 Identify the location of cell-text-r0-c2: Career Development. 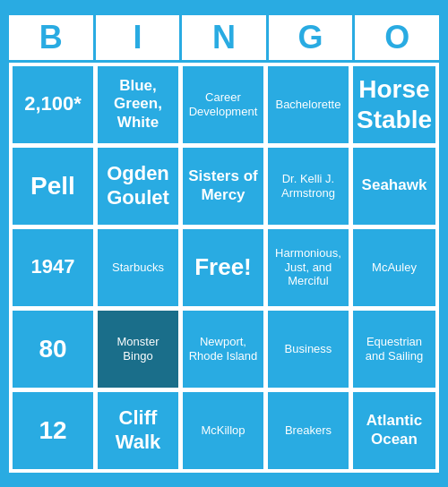
(223, 104).